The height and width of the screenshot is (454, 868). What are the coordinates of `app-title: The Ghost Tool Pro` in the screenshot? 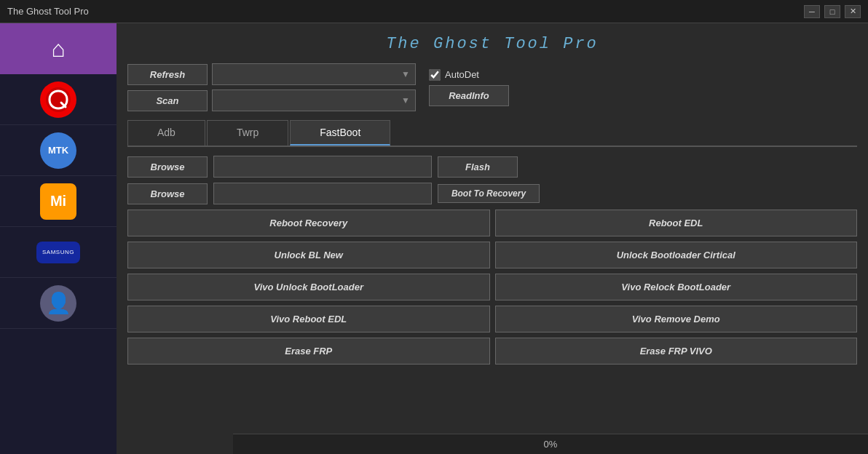 It's located at (492, 44).